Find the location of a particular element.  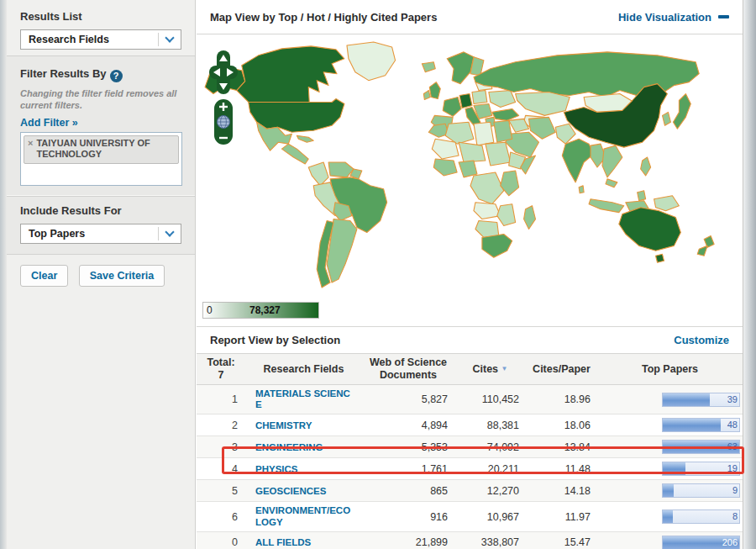

hide-visualization-link: Hide Visualization is located at coordinates (674, 17).